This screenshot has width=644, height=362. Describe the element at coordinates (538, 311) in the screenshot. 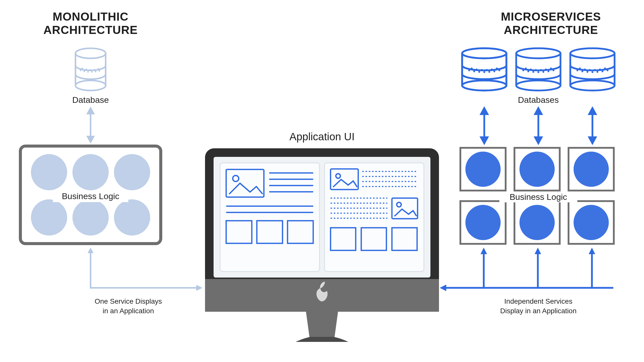

I see `microservices-caption-line2: Display in an Application` at that location.